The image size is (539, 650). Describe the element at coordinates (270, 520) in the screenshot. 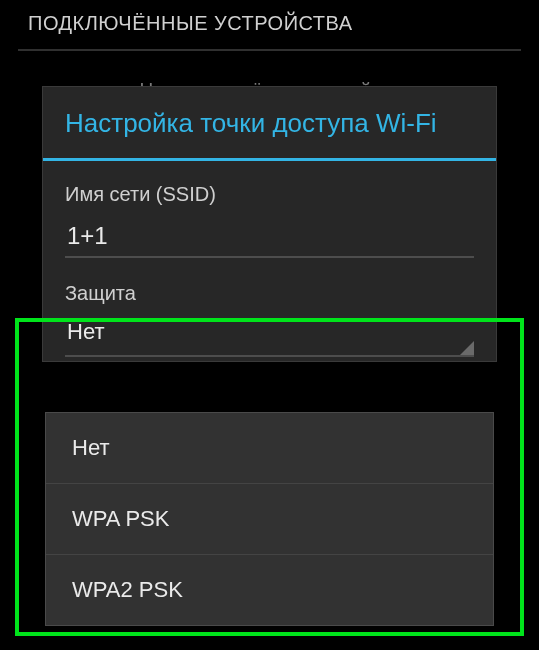

I see `security-option-wpa-psk: WPA PSK` at that location.